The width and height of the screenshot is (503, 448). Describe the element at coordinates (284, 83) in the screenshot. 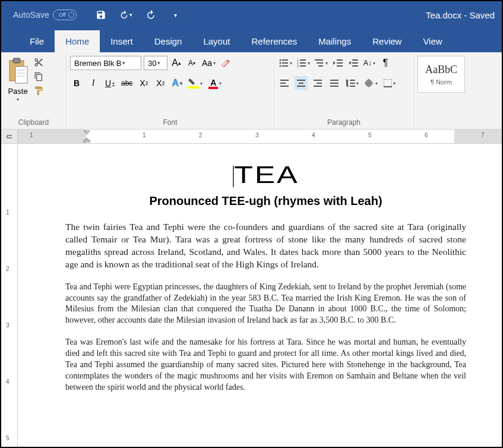

I see `align-left-icon` at that location.